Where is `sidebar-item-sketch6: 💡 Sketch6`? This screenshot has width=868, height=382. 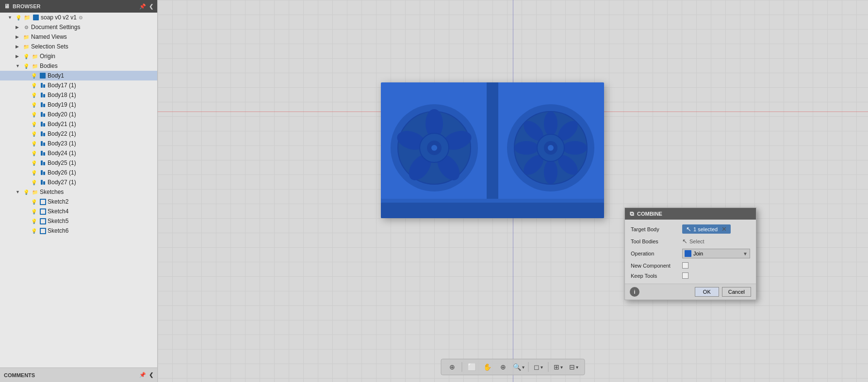
sidebar-item-sketch6: 💡 Sketch6 is located at coordinates (79, 231).